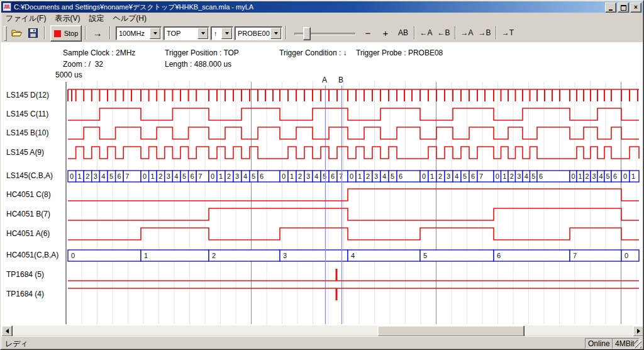 The width and height of the screenshot is (644, 350). Describe the element at coordinates (325, 80) in the screenshot. I see `cursor-a-label: A` at that location.